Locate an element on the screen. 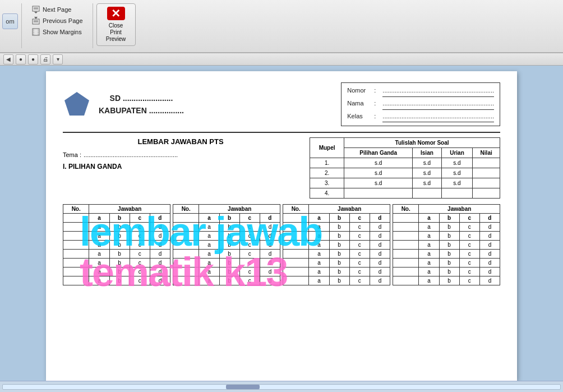 The width and height of the screenshot is (563, 392). scroll-track is located at coordinates (282, 387).